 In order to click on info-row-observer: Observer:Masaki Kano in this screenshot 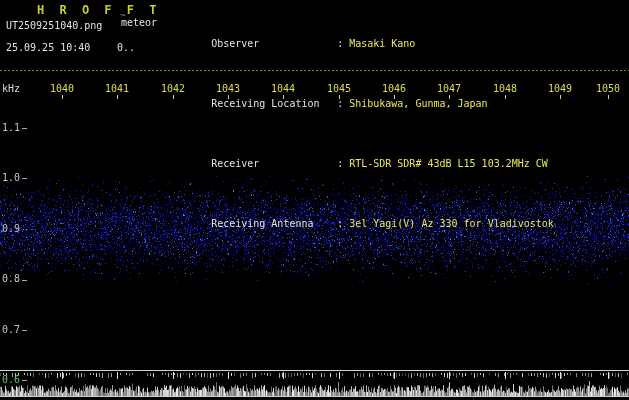, I will do `click(364, 44)`.